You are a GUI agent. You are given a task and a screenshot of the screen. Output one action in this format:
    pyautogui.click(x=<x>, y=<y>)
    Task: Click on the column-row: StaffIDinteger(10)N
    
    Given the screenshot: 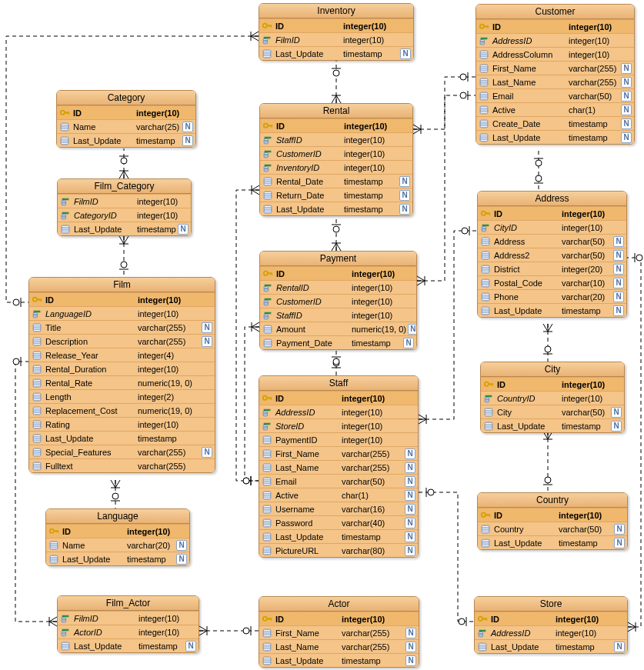 What is the action you would take?
    pyautogui.click(x=339, y=315)
    